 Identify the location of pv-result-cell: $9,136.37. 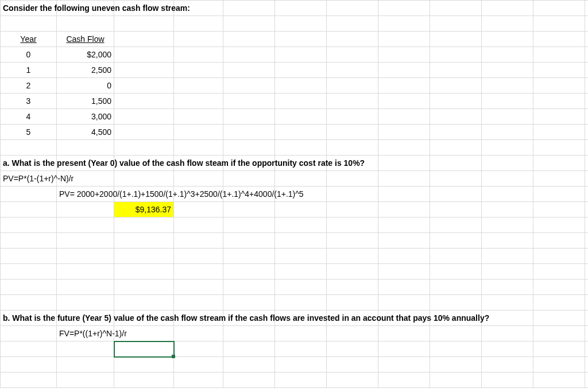
(144, 210).